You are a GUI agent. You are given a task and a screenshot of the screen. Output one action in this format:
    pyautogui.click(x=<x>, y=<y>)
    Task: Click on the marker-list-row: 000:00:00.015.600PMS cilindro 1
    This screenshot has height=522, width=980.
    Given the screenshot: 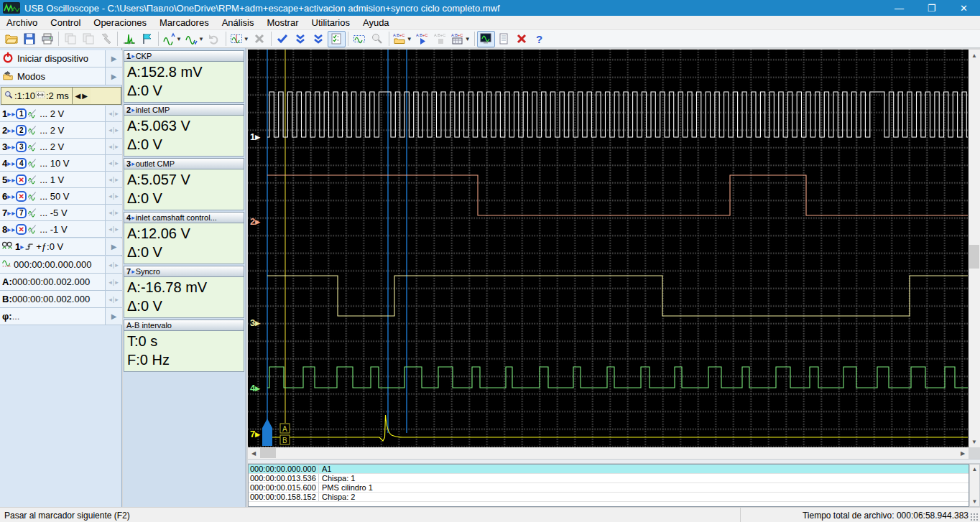 What is the action you would take?
    pyautogui.click(x=609, y=488)
    